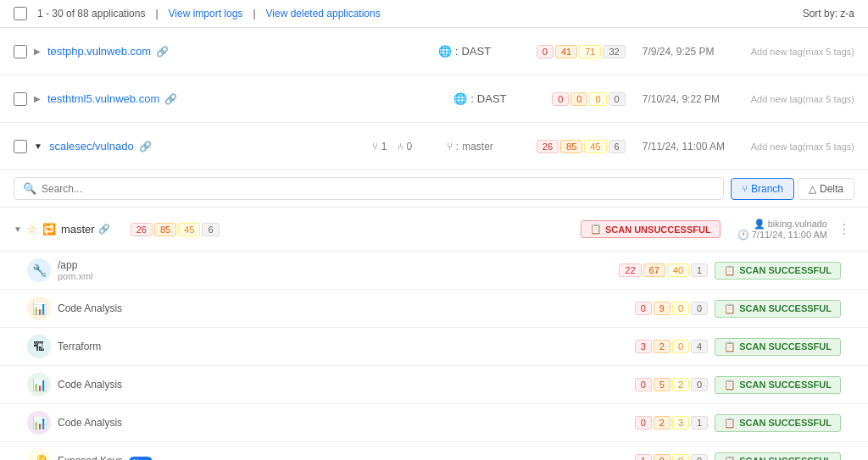  What do you see at coordinates (254, 14) in the screenshot?
I see `separator2: |` at bounding box center [254, 14].